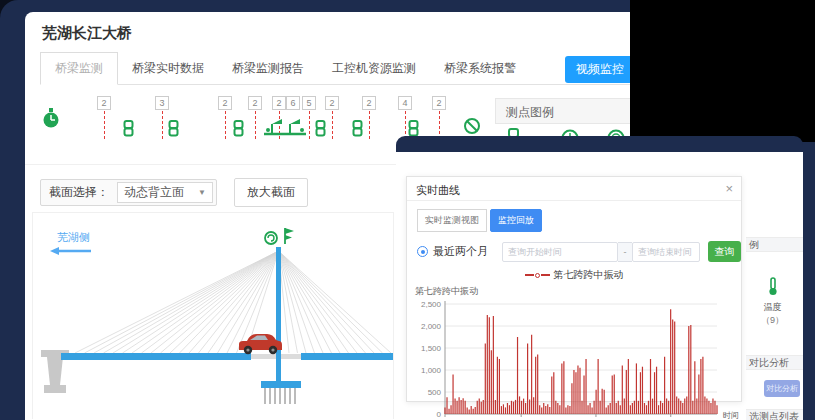 This screenshot has height=420, width=815. Describe the element at coordinates (666, 252) in the screenshot. I see `query-end-time-input` at that location.